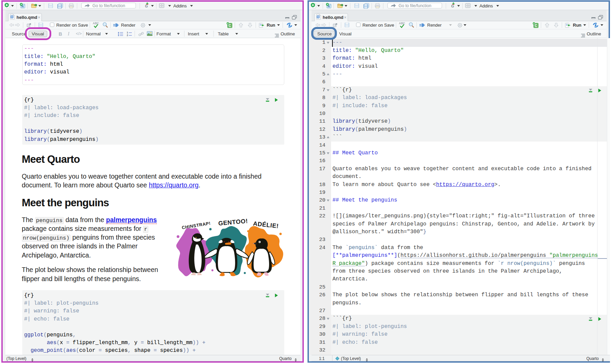  Describe the element at coordinates (233, 222) in the screenshot. I see `svg-text: GENTOO!` at that location.